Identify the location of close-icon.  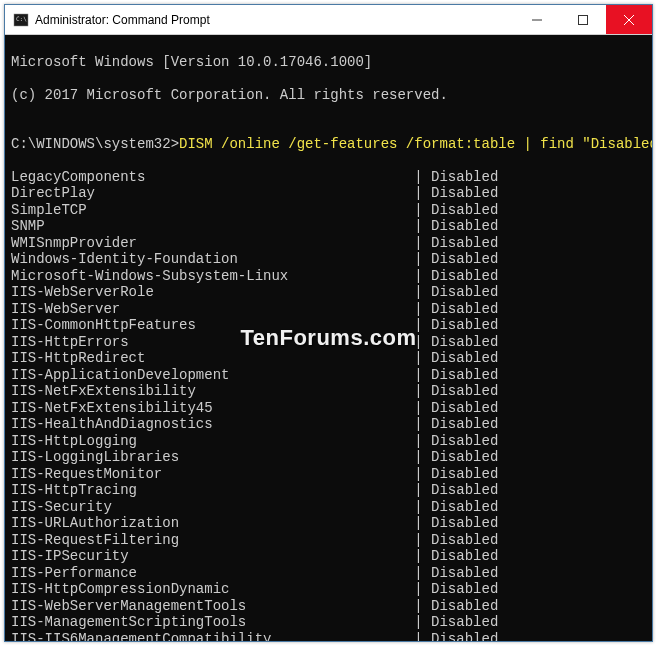
(629, 20).